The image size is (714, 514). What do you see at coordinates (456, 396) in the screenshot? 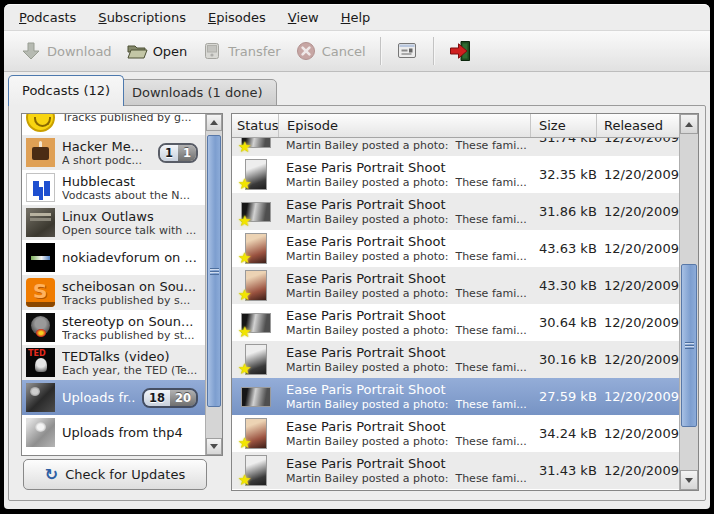
I see `episode-row: Ease Paris Portrait Shoot Martin Bailey …` at bounding box center [456, 396].